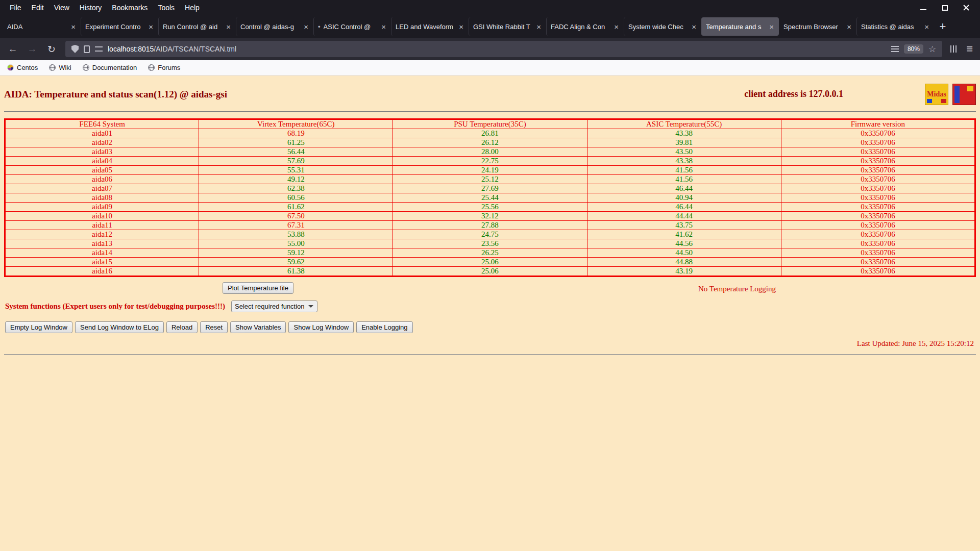 Image resolution: width=980 pixels, height=551 pixels. Describe the element at coordinates (42, 27) in the screenshot. I see `tab-aida: AIDA×` at that location.